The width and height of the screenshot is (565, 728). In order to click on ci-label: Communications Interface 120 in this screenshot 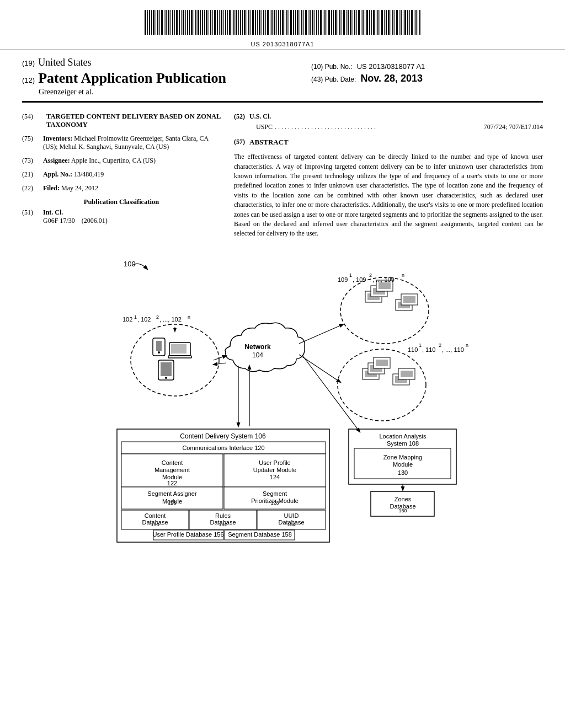, I will do `click(223, 448)`.